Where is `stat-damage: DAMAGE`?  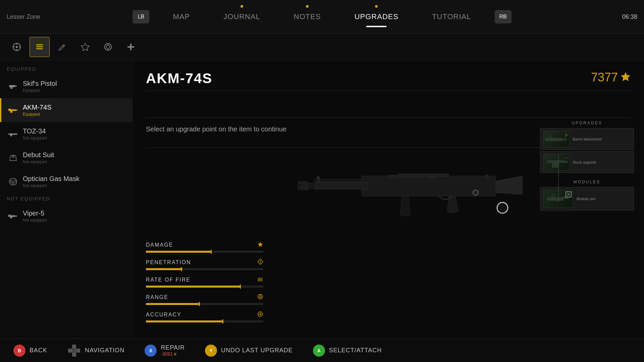 stat-damage: DAMAGE is located at coordinates (205, 247).